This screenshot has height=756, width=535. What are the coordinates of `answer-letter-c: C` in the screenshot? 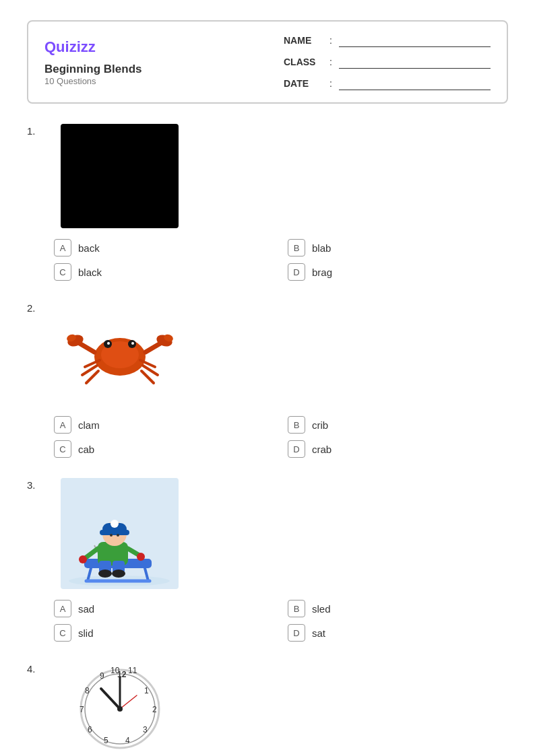 It's located at (63, 272).